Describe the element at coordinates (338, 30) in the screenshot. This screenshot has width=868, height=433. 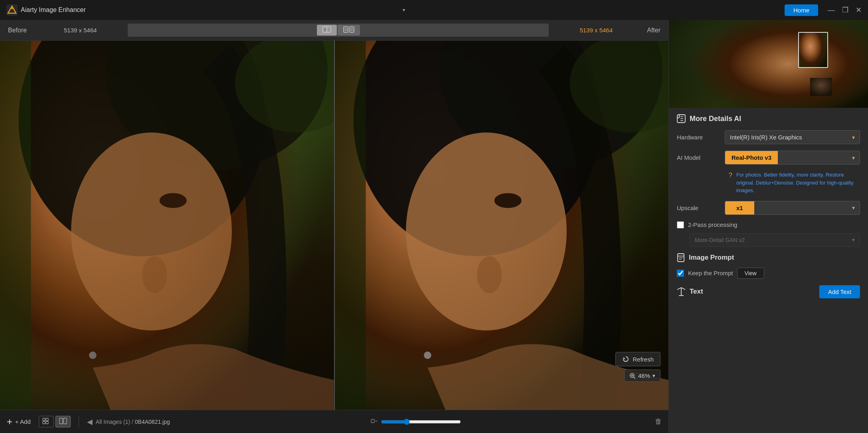
I see `comparison-toggle-group` at that location.